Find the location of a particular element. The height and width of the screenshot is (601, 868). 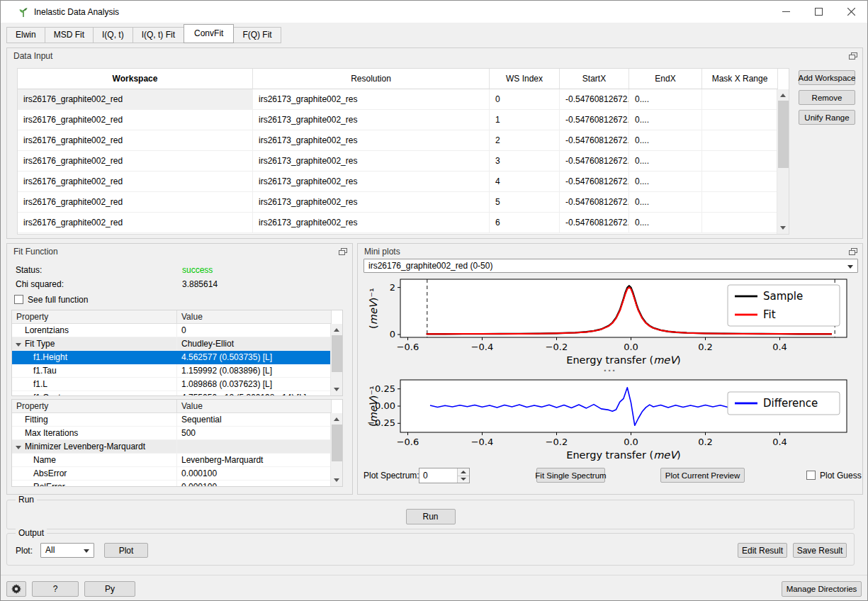

spin-down-button is located at coordinates (463, 479).